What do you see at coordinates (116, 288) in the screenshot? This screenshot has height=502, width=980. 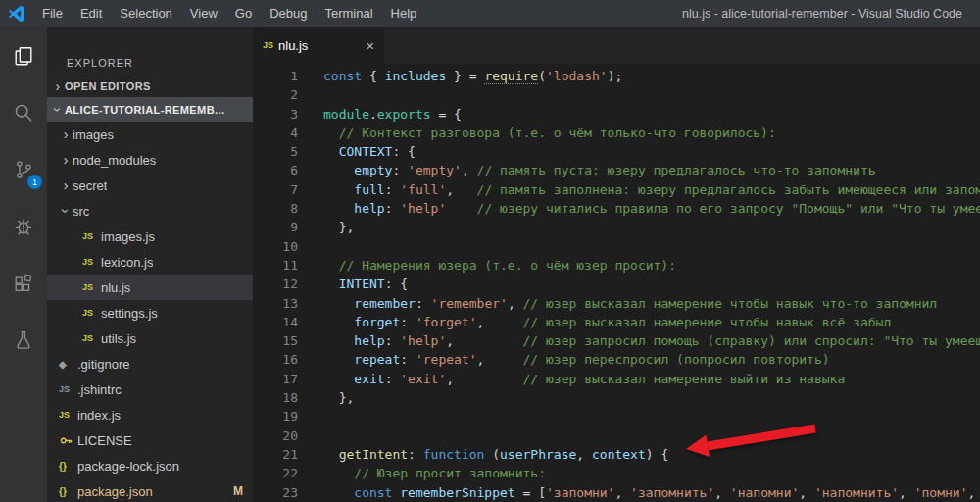 I see `tree-item-label: nlu.js` at bounding box center [116, 288].